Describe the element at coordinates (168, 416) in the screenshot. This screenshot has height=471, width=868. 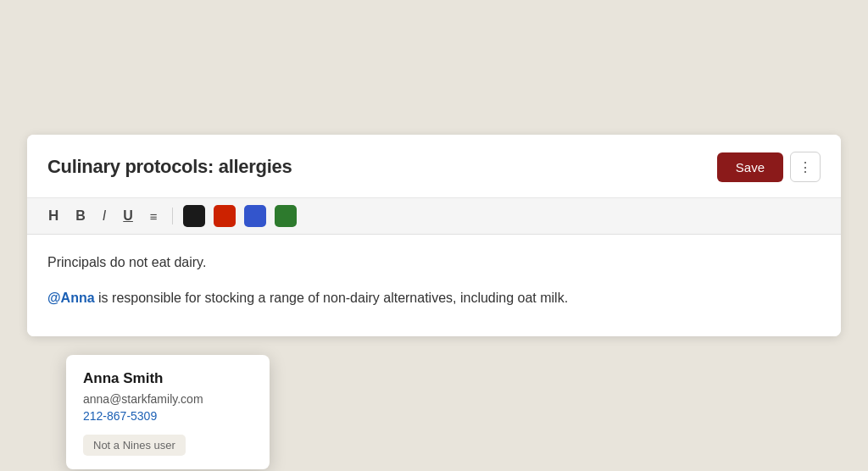
I see `popup-contact-phone: 212-867-5309` at that location.